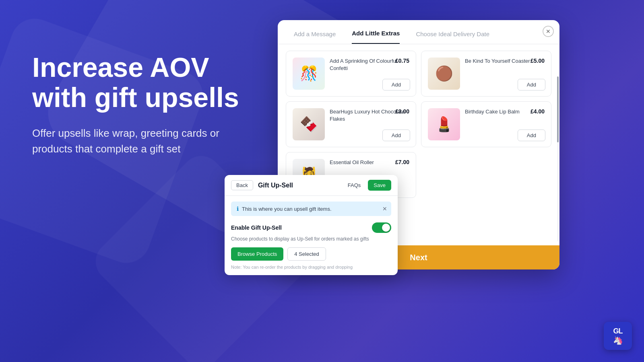 The height and width of the screenshot is (362, 644). What do you see at coordinates (376, 37) in the screenshot?
I see `tab-add-extras: Add Little Extras` at bounding box center [376, 37].